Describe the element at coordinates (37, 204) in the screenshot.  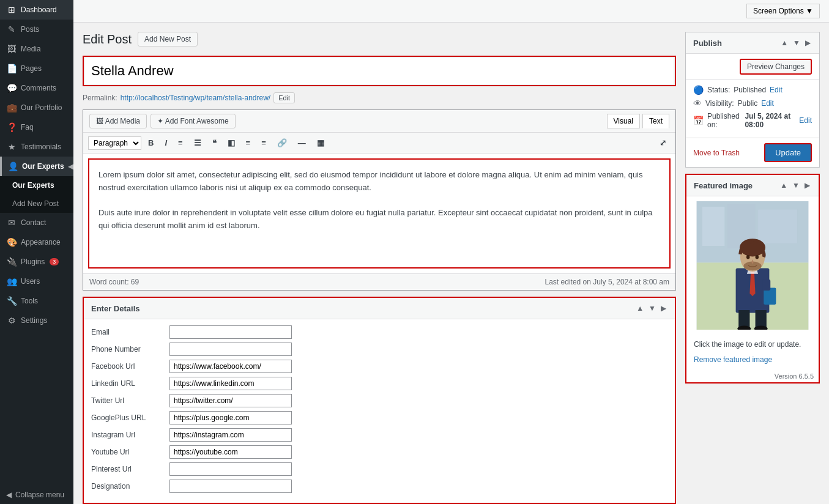
I see `sidebar-submenu-add-new-post: Add New Post` at that location.